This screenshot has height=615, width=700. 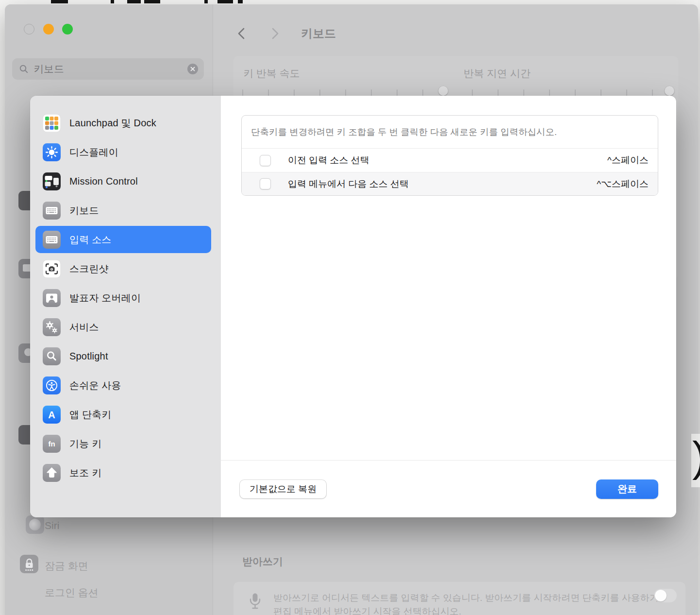 What do you see at coordinates (193, 69) in the screenshot?
I see `clear-search-icon` at bounding box center [193, 69].